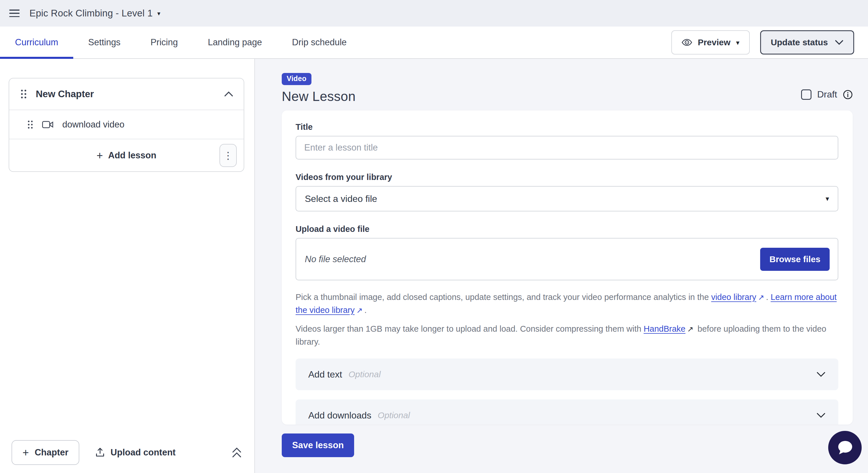 This screenshot has width=868, height=473. Describe the element at coordinates (434, 43) in the screenshot. I see `tab-bar: Curriculum Settings Pricing Landing page…` at that location.